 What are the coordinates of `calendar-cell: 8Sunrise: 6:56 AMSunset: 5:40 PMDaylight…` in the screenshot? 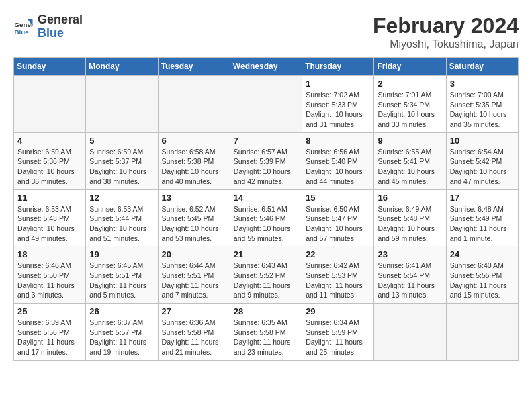 It's located at (339, 161).